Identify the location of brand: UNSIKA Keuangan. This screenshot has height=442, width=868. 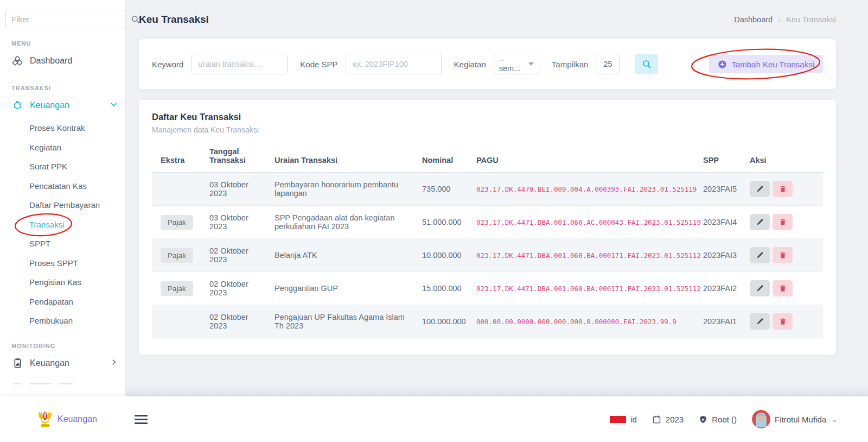
(67, 419).